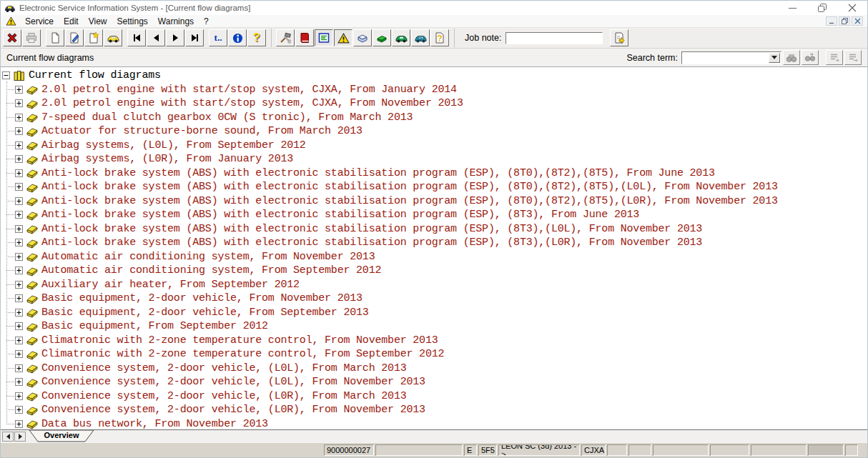 The height and width of the screenshot is (458, 868). Describe the element at coordinates (61, 436) in the screenshot. I see `tab-overview: Overview` at that location.